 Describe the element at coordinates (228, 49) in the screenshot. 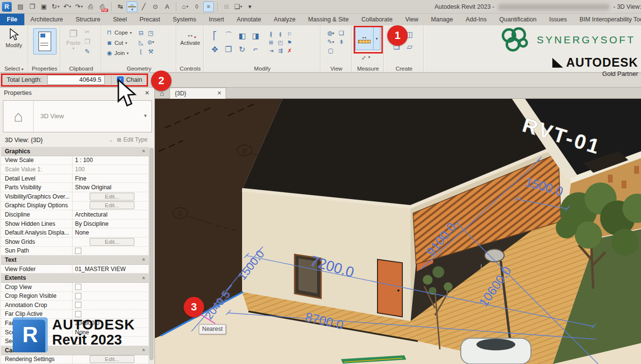

I see `copy-move-icon: ❐` at that location.